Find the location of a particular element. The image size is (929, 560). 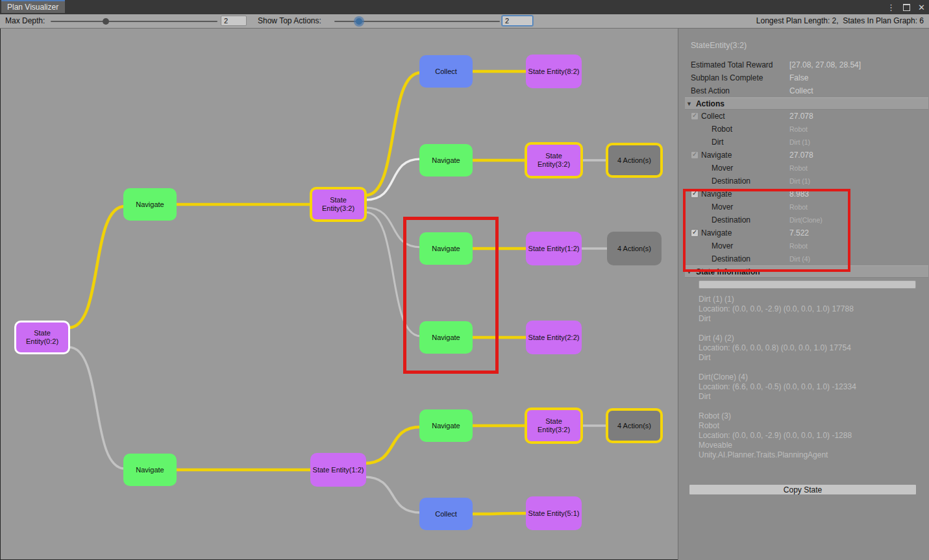

actions-section-header: ▼ Actions is located at coordinates (806, 104).